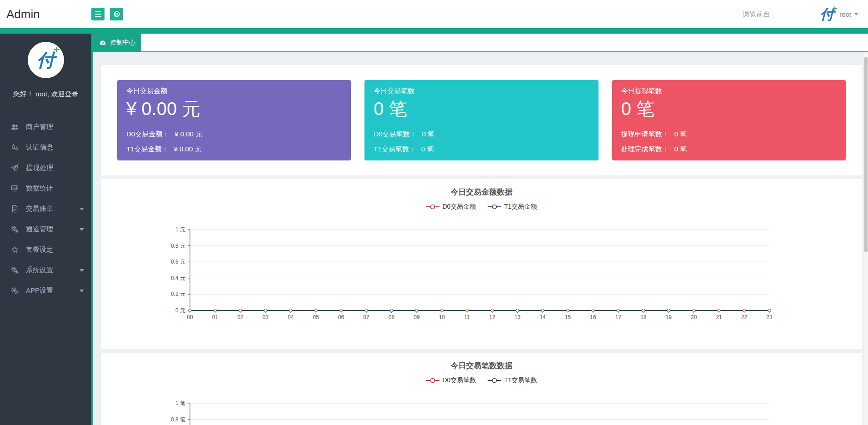 This screenshot has height=425, width=868. What do you see at coordinates (482, 192) in the screenshot?
I see `chart-title: 今日交易金额数据` at bounding box center [482, 192].